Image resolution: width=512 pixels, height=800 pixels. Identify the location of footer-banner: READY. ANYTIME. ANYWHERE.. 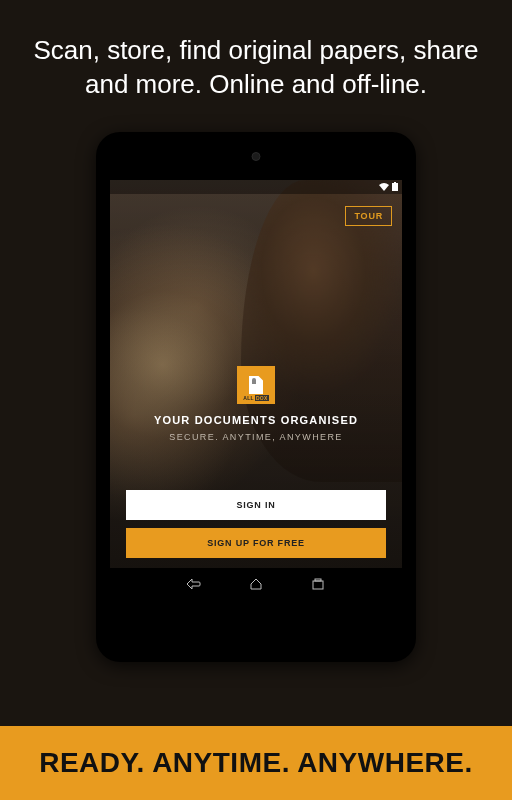
(256, 763).